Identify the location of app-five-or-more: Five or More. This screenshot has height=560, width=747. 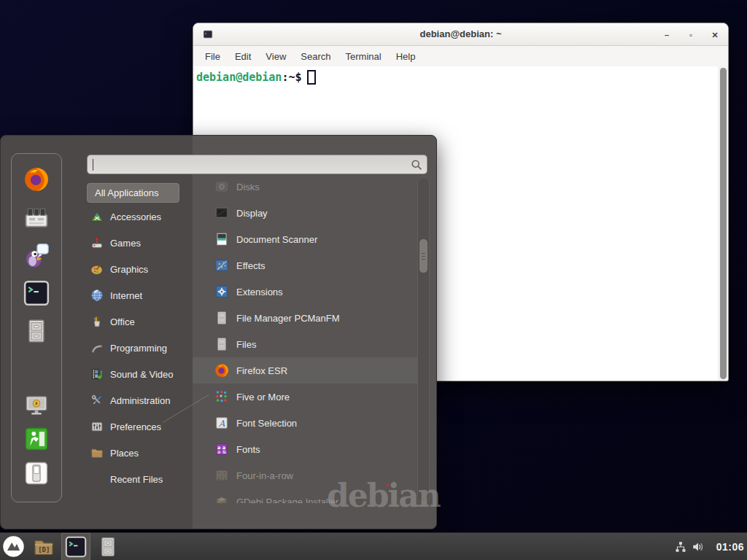
(305, 397).